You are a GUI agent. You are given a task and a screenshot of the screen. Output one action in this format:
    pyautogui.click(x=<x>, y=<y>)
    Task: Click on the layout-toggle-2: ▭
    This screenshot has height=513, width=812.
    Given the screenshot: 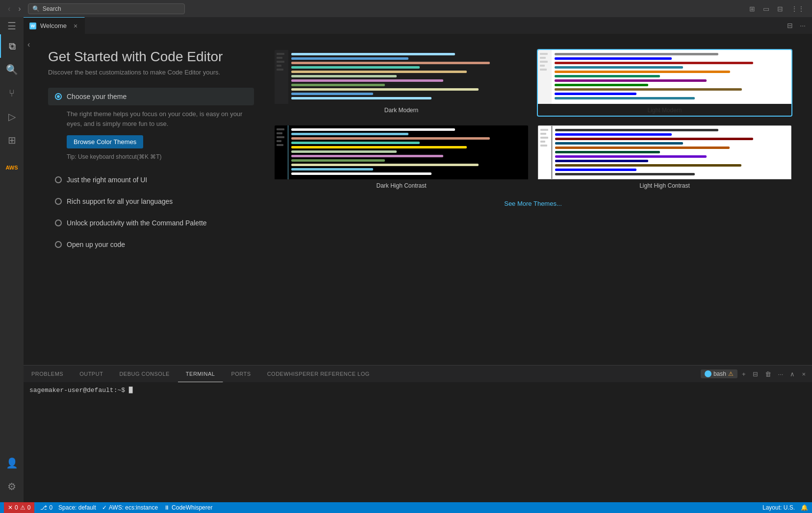 What is the action you would take?
    pyautogui.click(x=766, y=9)
    